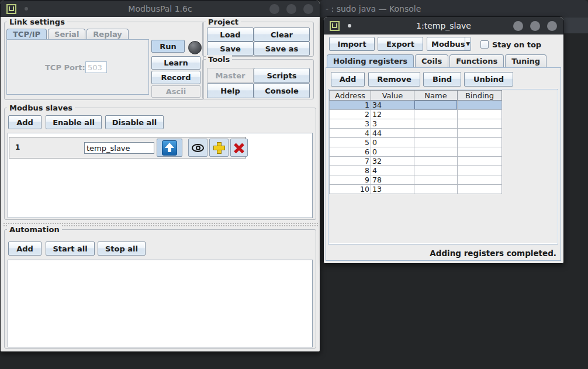 This screenshot has height=369, width=588. Describe the element at coordinates (350, 105) in the screenshot. I see `cell-address: 1` at that location.